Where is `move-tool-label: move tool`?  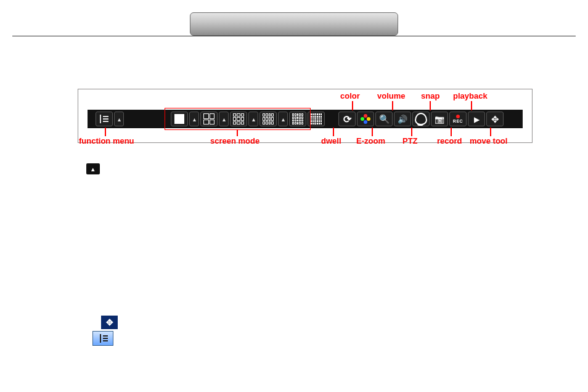 move-tool-label: move tool is located at coordinates (488, 141).